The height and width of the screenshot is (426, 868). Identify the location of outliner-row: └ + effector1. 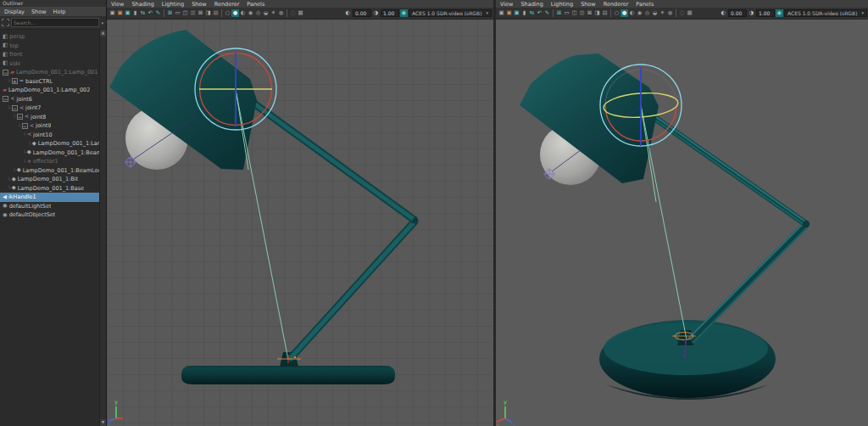
(53, 161).